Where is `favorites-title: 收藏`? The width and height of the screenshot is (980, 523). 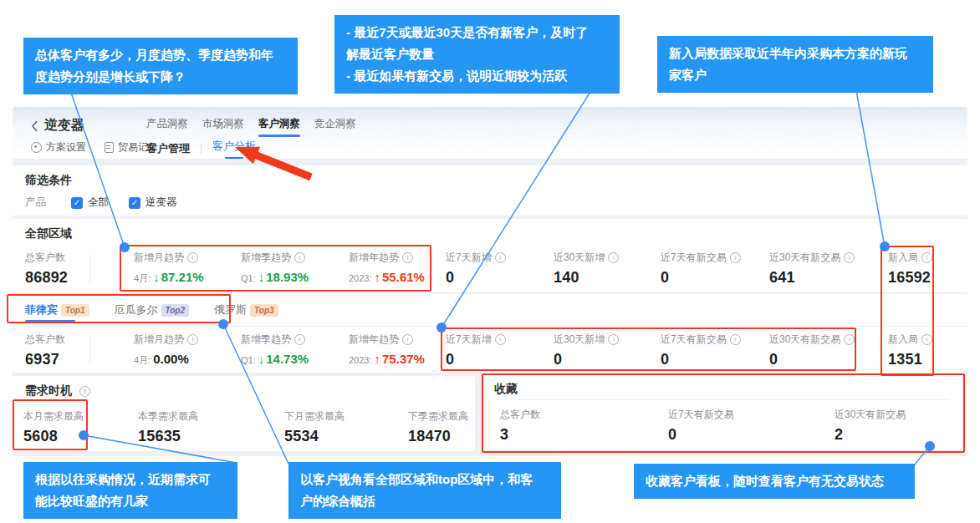 favorites-title: 收藏 is located at coordinates (506, 389).